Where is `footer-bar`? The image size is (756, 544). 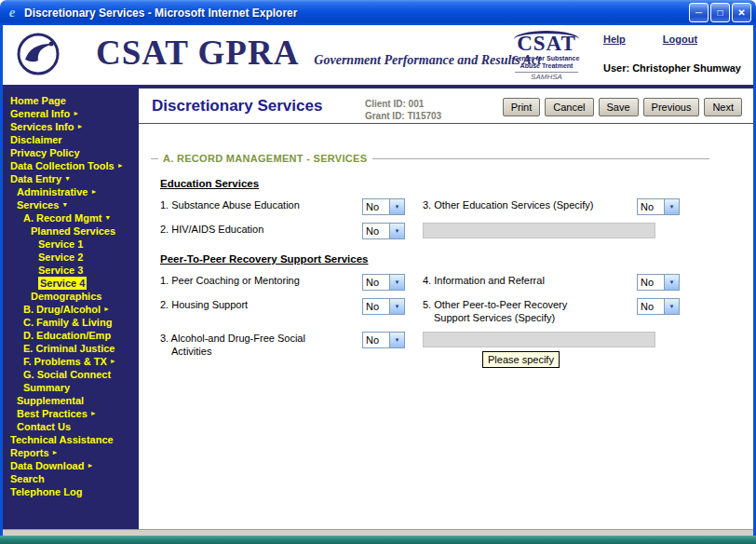
footer-bar is located at coordinates (378, 540).